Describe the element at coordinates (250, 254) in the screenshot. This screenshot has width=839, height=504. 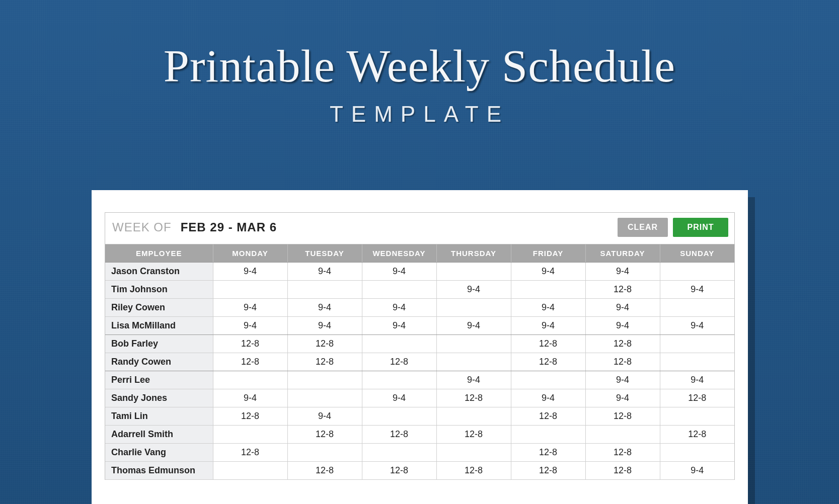
I see `col-monday: MONDAY` at that location.